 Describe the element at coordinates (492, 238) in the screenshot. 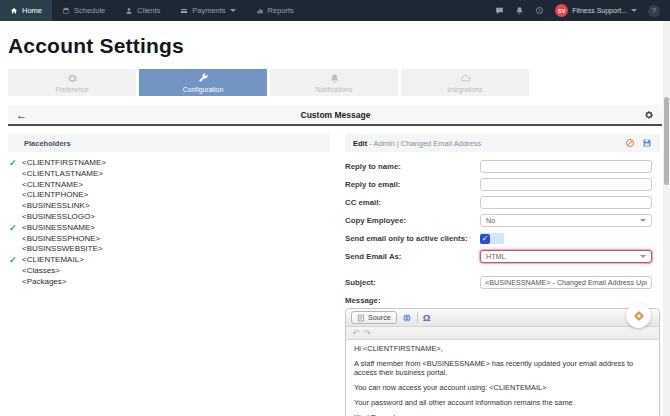

I see `active-clients-checkbox: ✓` at that location.